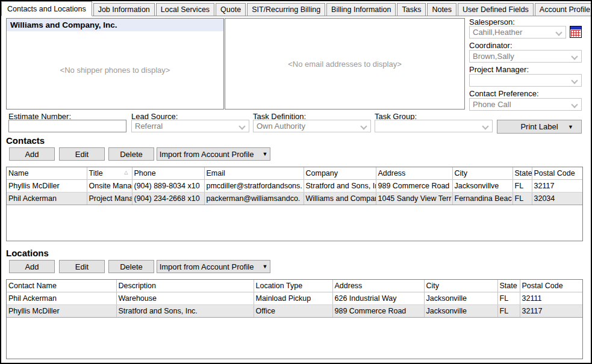 This screenshot has height=364, width=592. I want to click on task-definition-value: Own Authority, so click(281, 126).